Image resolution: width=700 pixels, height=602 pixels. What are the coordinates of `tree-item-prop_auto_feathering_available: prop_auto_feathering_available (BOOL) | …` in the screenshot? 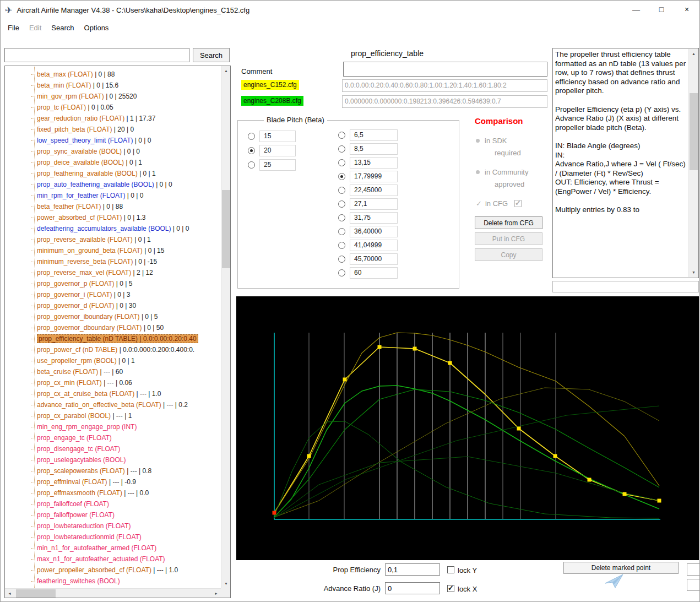 It's located at (113, 185).